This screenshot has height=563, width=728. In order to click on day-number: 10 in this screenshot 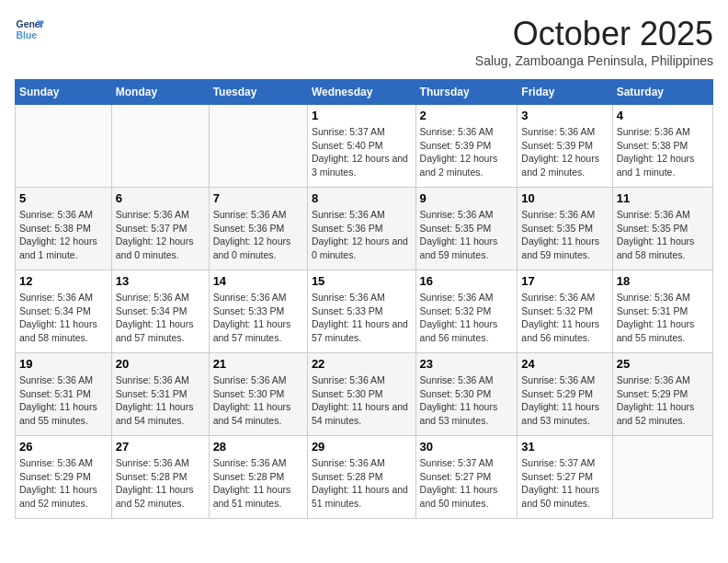, I will do `click(564, 199)`.